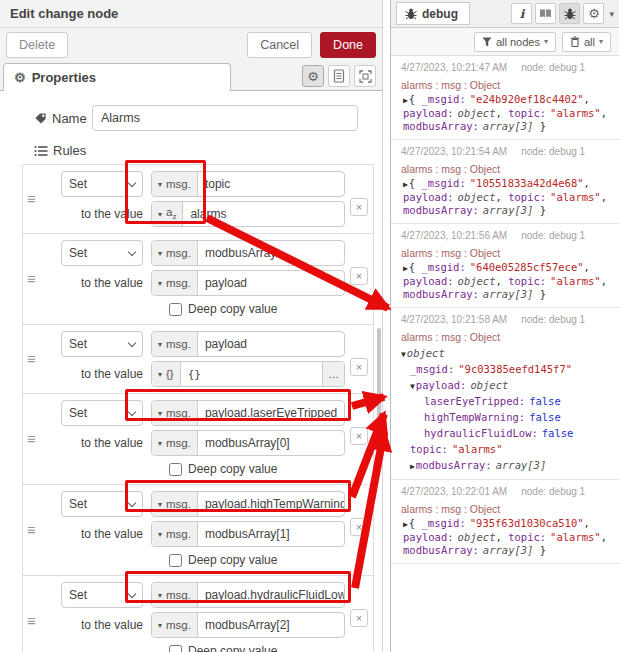 The width and height of the screenshot is (619, 652). What do you see at coordinates (191, 14) in the screenshot?
I see `page-title: Edit change node` at bounding box center [191, 14].